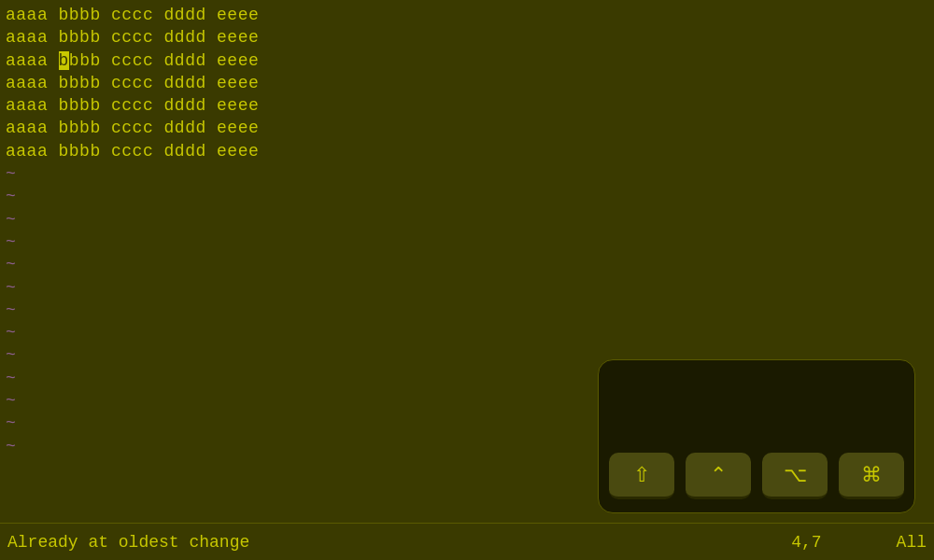  I want to click on shift-key: ⇧, so click(642, 476).